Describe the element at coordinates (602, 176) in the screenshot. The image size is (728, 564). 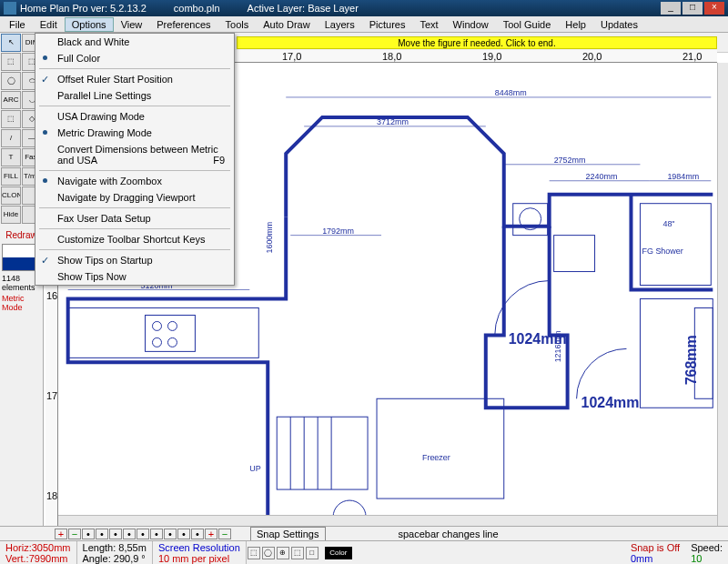
I see `svg-text: 2240mm` at that location.